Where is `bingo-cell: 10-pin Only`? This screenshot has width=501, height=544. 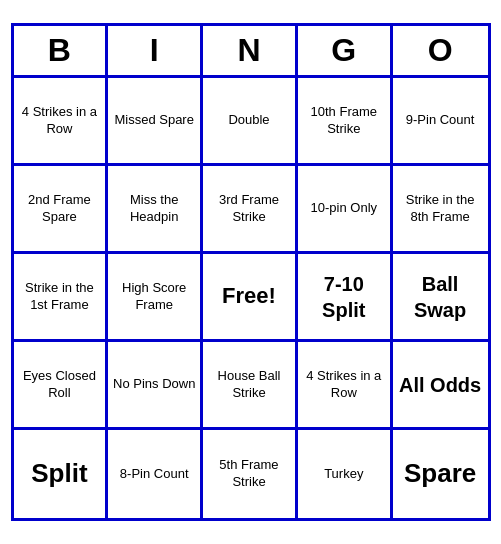
bingo-cell: 10-pin Only is located at coordinates (346, 210).